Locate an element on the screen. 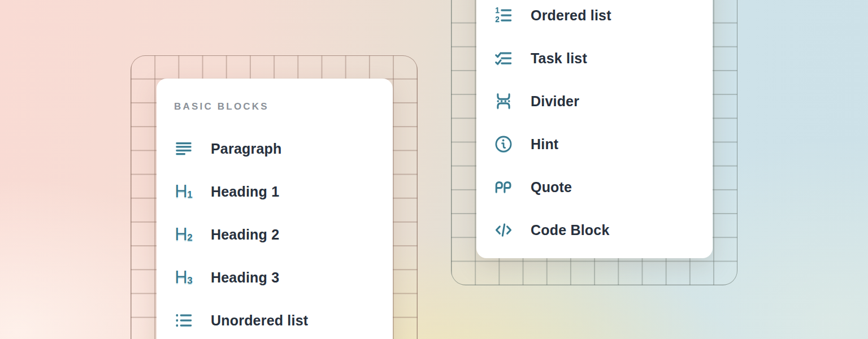  menu-item: Hint is located at coordinates (594, 144).